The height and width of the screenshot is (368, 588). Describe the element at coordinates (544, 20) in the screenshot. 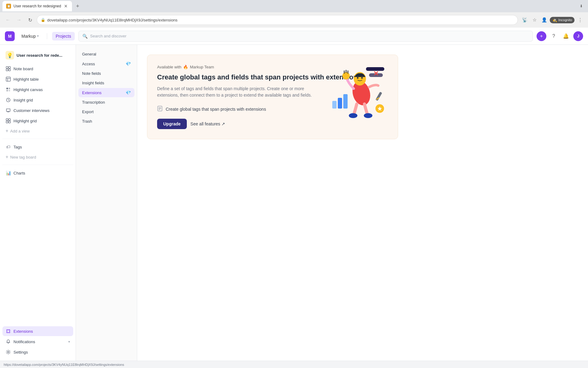

I see `profile-button: 👤` at that location.